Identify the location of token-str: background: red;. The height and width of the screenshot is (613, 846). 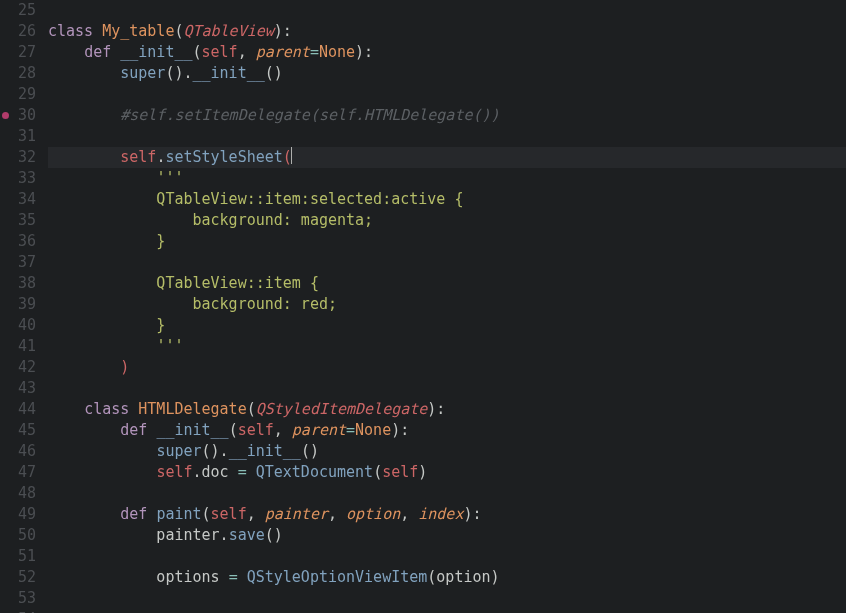
(192, 304).